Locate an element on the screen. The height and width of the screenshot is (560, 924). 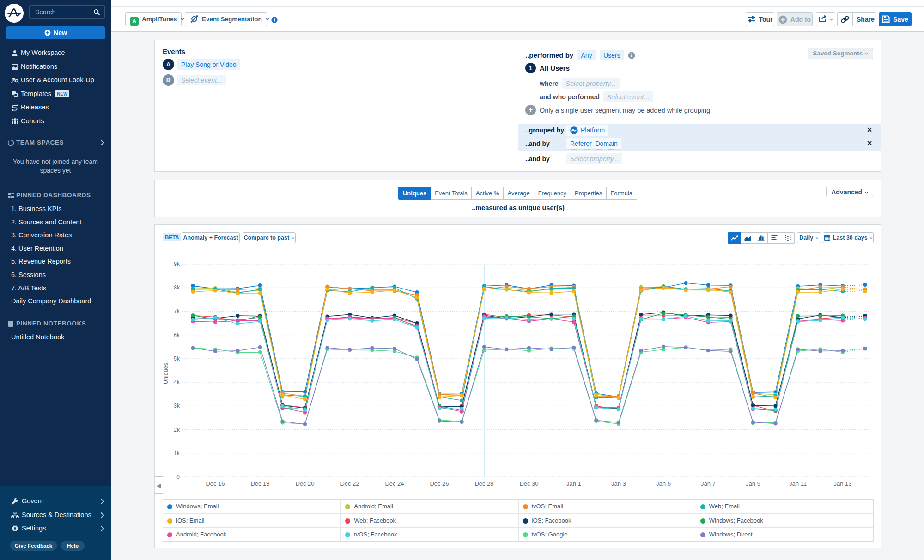
svg-text: 4k is located at coordinates (177, 382).